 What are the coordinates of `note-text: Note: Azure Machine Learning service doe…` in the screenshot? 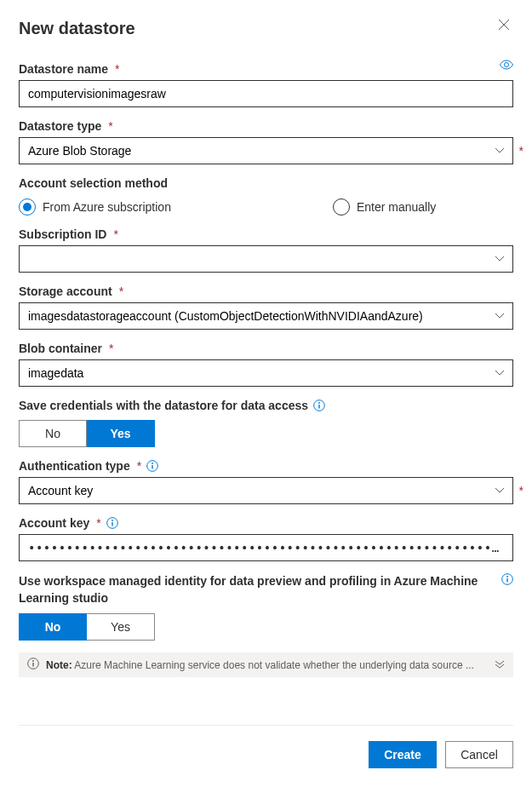 It's located at (267, 665).